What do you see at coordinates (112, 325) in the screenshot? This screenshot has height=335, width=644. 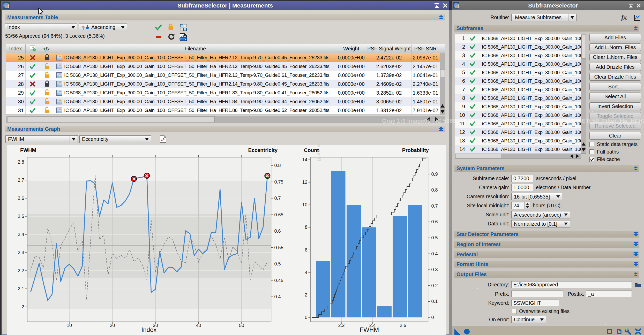 I see `svg-text: 20` at bounding box center [112, 325].